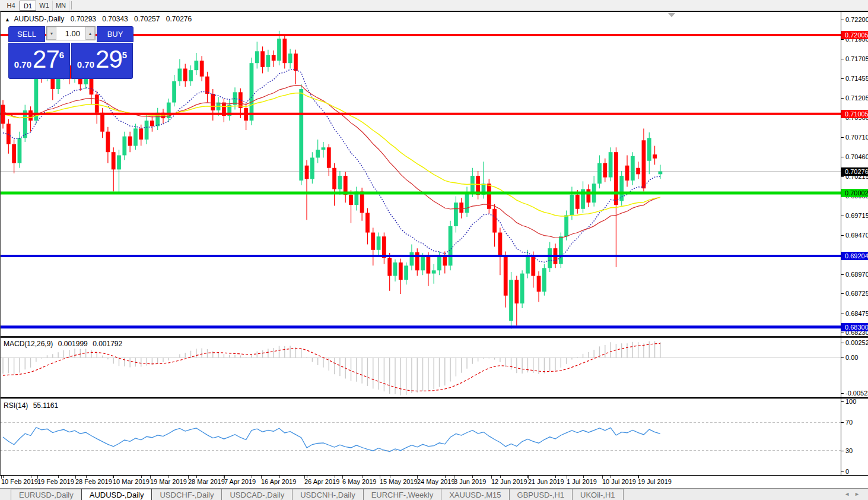  I want to click on chart-tab-gbpusd-h1: GBPUSD-,H1, so click(541, 494).